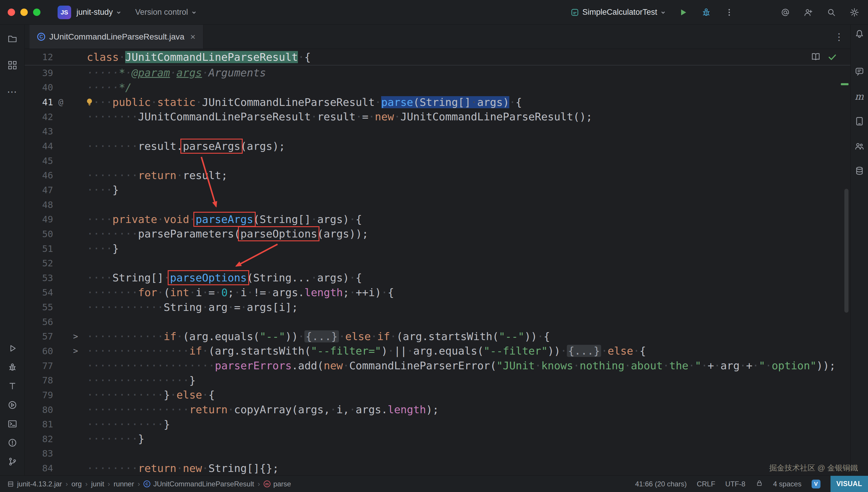 The height and width of the screenshot is (492, 868). Describe the element at coordinates (12, 447) in the screenshot. I see `tool-problems-button` at that location.